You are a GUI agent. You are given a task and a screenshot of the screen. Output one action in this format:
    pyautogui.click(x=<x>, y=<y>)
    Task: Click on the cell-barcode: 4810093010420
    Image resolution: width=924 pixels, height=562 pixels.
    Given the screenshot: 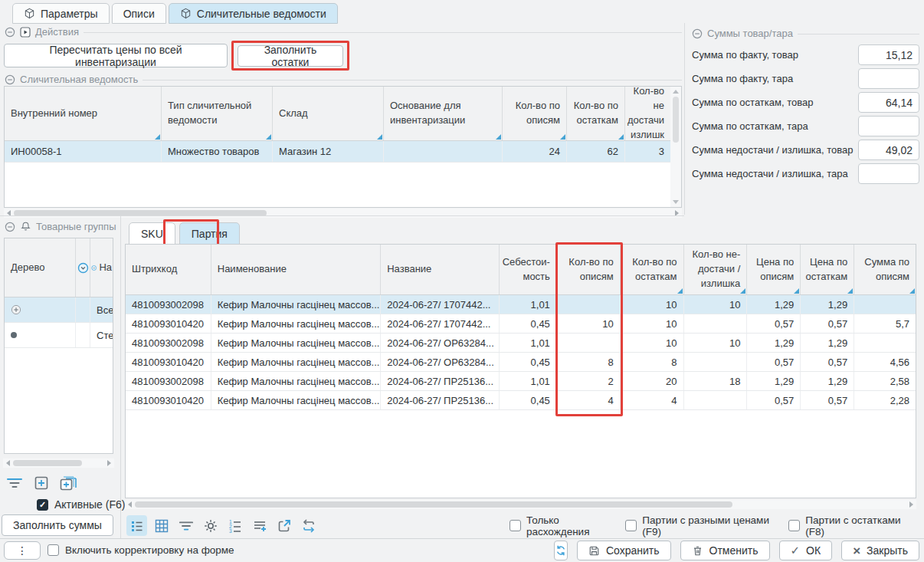 What is the action you would take?
    pyautogui.click(x=169, y=362)
    